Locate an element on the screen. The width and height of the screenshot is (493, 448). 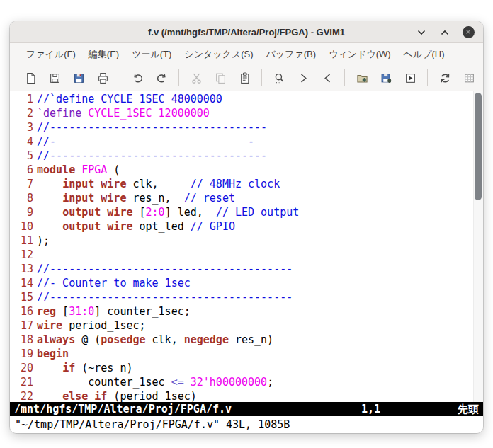
window-controls is located at coordinates (445, 32).